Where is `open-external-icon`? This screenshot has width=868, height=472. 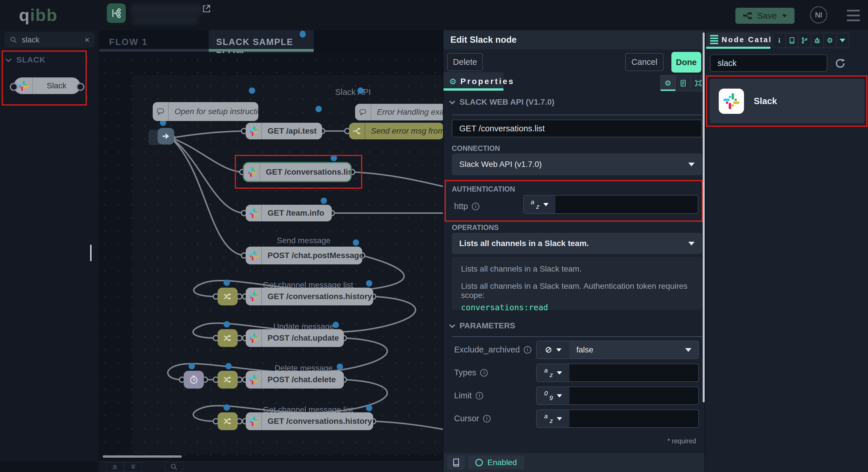
open-external-icon is located at coordinates (206, 9).